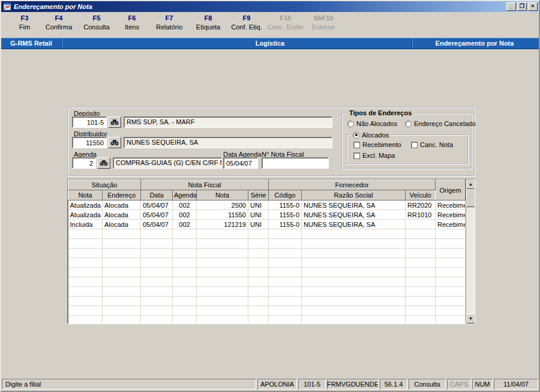 This screenshot has height=392, width=540. Describe the element at coordinates (84, 163) in the screenshot. I see `agenda-code-input` at that location.